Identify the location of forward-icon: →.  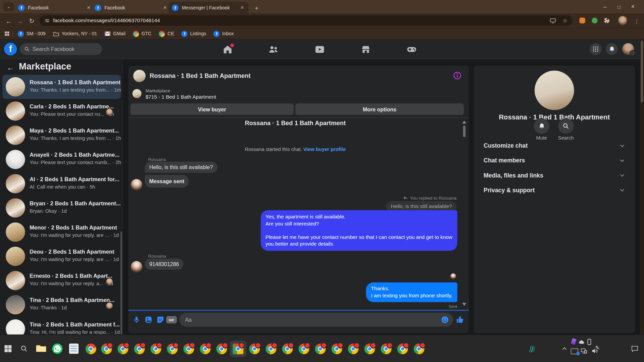
(20, 21).